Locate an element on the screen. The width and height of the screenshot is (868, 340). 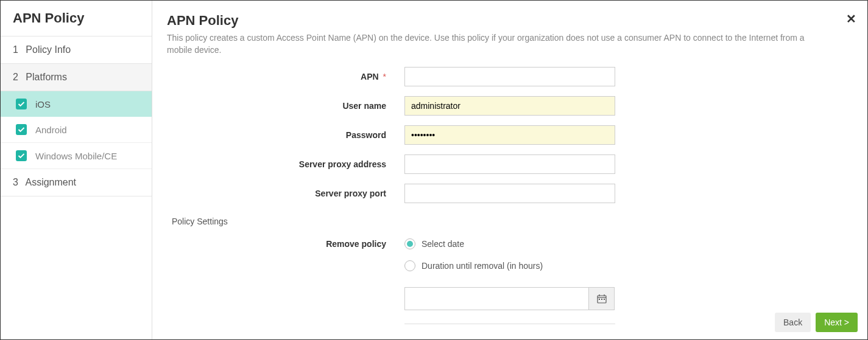
sidebar-title: APN Policy is located at coordinates (76, 18).